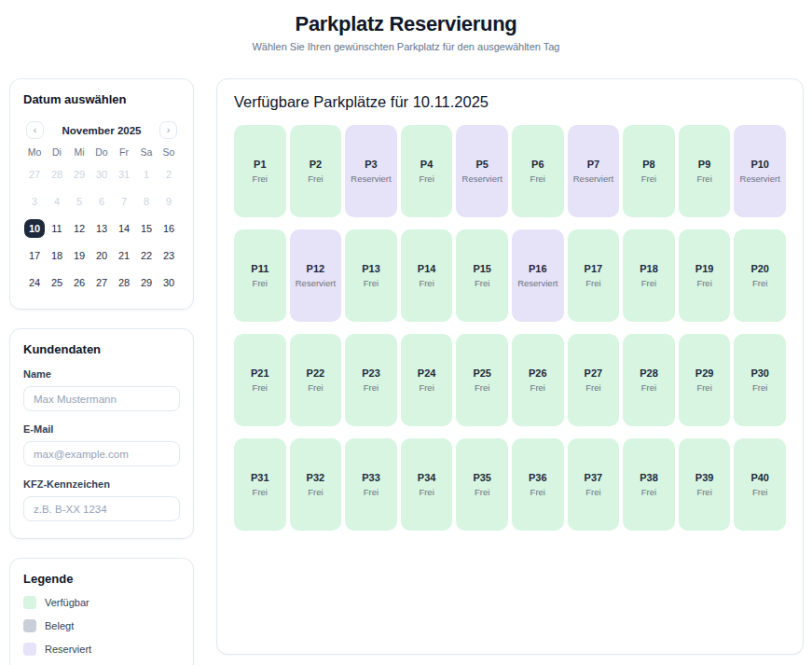 The height and width of the screenshot is (665, 812). What do you see at coordinates (705, 164) in the screenshot?
I see `spot-id-label: P9` at bounding box center [705, 164].